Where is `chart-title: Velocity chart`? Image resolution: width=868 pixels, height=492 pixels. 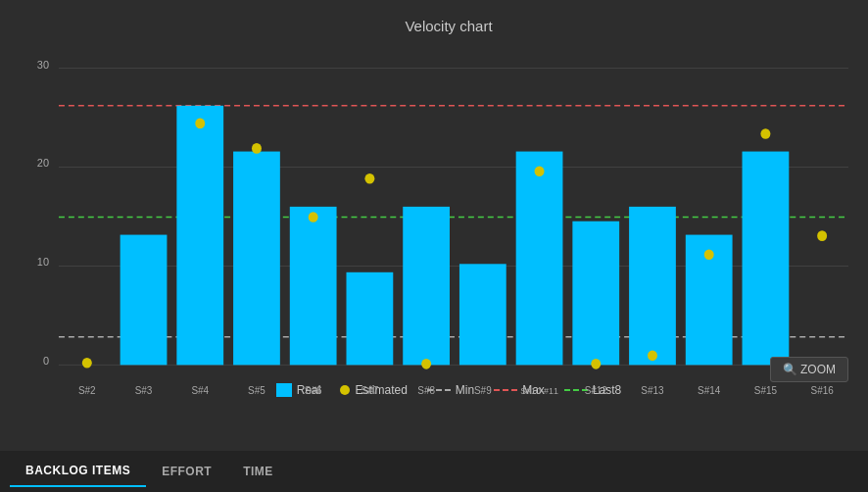
chart-title: Velocity chart is located at coordinates (449, 22).